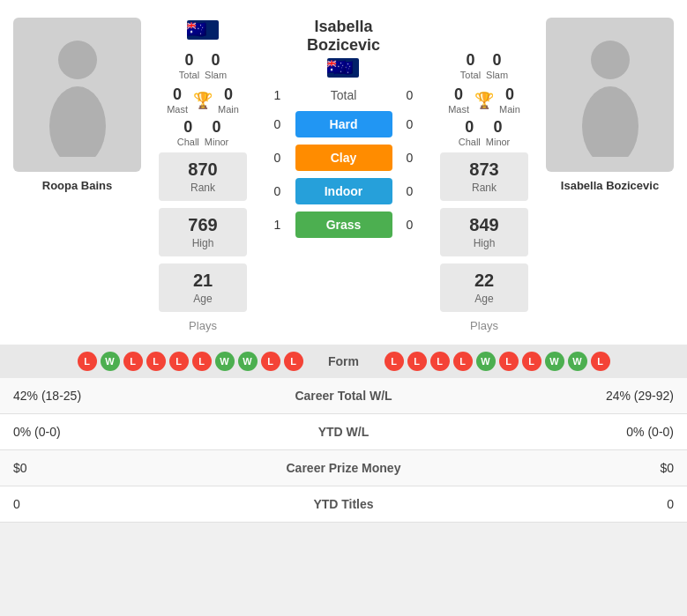 The width and height of the screenshot is (687, 616). I want to click on right-plays-label: Plays, so click(484, 326).